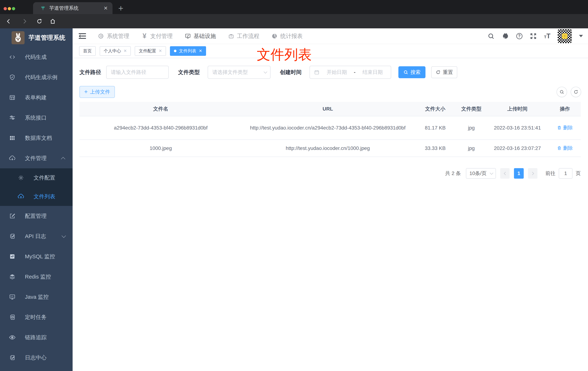  What do you see at coordinates (115, 51) in the screenshot?
I see `tag-profile: 个人中心✕` at bounding box center [115, 51].